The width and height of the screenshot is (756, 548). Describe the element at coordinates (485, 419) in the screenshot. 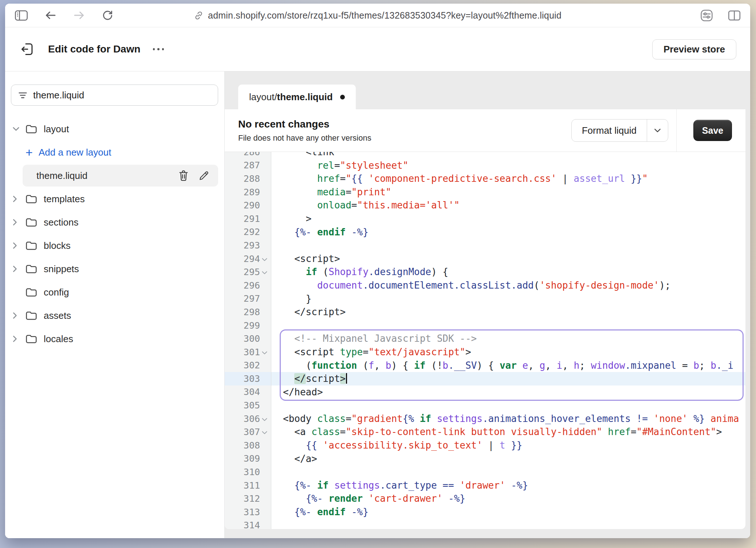

I see `code-line-306: 306<body class="gradient{% if settings.a…` at that location.